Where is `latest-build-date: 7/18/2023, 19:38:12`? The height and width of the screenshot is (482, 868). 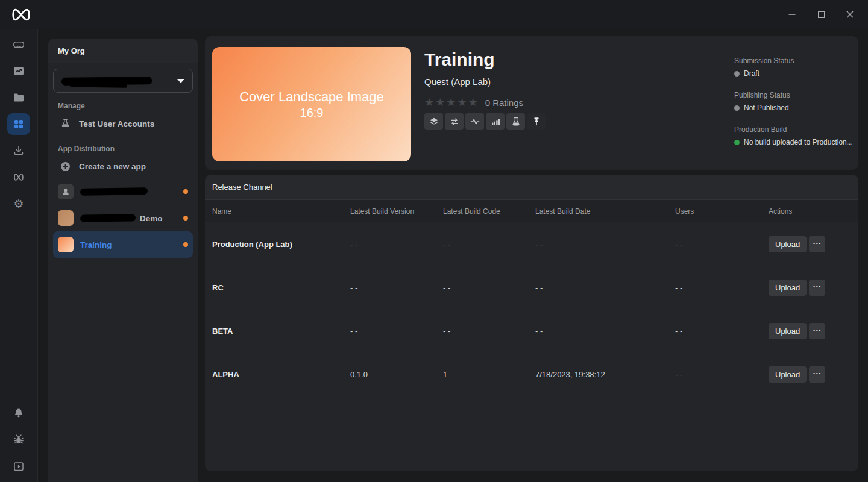 latest-build-date: 7/18/2023, 19:38:12 is located at coordinates (605, 375).